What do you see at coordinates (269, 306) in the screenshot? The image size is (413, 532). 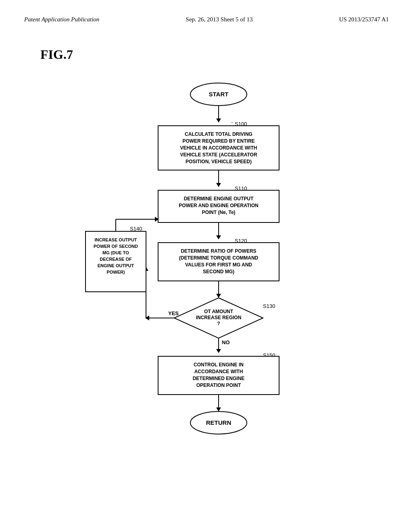 I see `s130-step-label: S130` at bounding box center [269, 306].